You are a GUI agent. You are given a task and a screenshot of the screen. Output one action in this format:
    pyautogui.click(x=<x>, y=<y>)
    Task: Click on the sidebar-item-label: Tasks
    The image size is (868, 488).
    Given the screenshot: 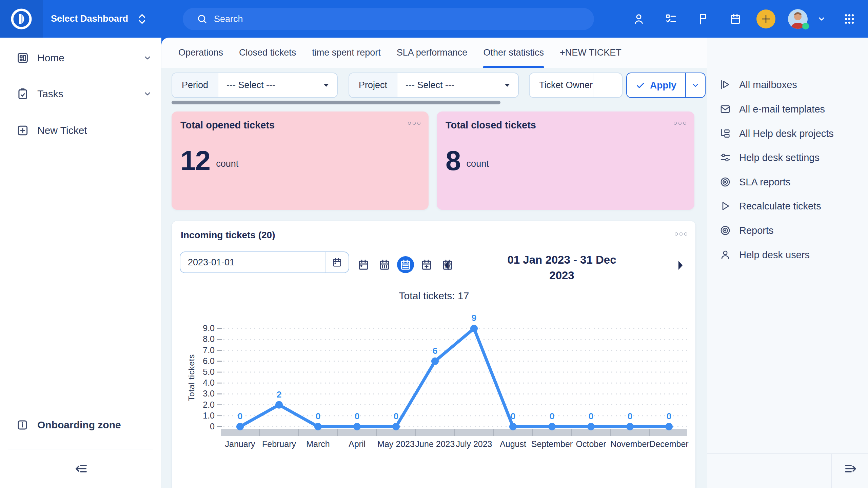 What is the action you would take?
    pyautogui.click(x=50, y=94)
    